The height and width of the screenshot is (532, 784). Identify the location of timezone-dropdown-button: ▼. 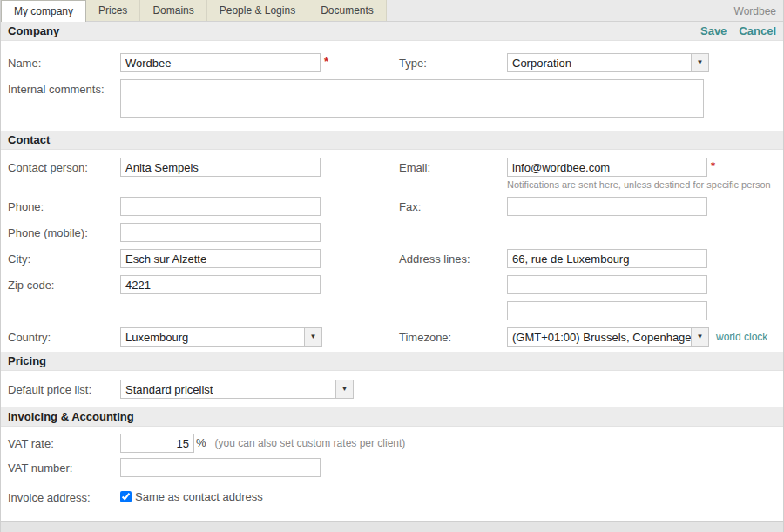
(700, 337).